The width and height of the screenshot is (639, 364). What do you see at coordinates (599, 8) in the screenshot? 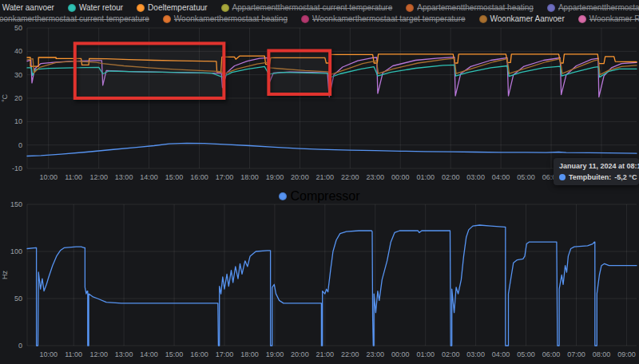
I see `legend-item-label: Appartementthermostaat target temperatur…` at bounding box center [599, 8].